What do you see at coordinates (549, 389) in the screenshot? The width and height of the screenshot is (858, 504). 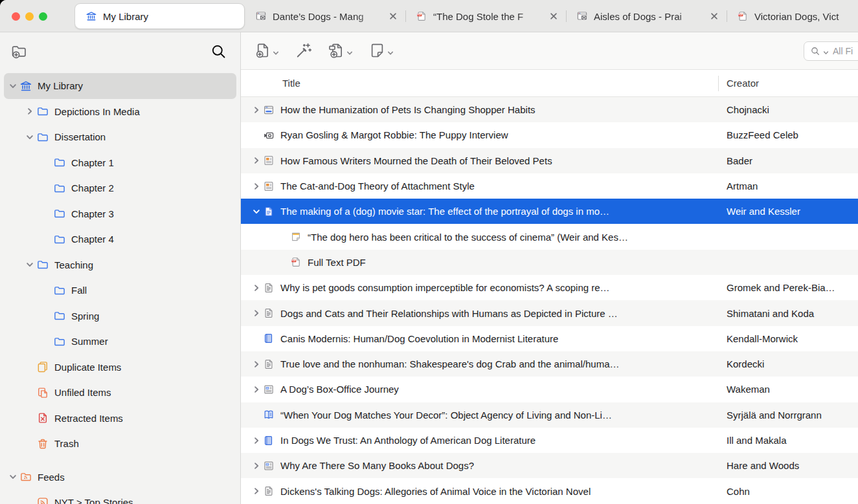 I see `table-row: A Dog’s Box-Office Journey Wakeman` at bounding box center [549, 389].